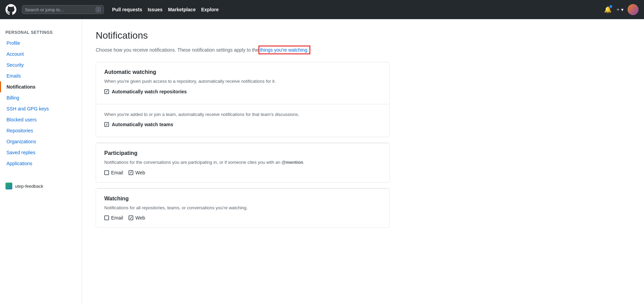 This screenshot has width=644, height=304. Describe the element at coordinates (243, 218) in the screenshot. I see `watching-options-row: Email Web` at that location.